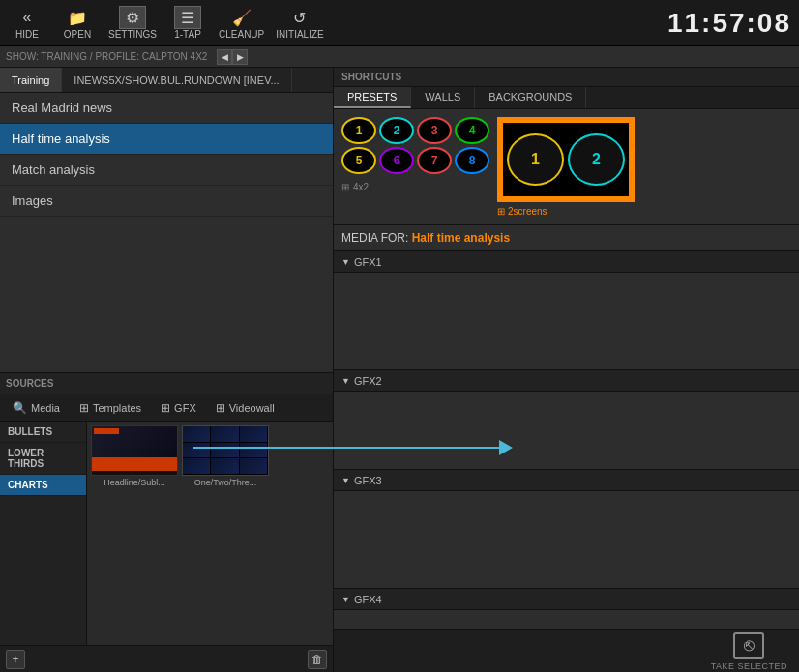 The image size is (799, 672). Describe the element at coordinates (567, 99) in the screenshot. I see `shortcuts-tabs: PRESETS WALLS BACKGROUNDS` at that location.